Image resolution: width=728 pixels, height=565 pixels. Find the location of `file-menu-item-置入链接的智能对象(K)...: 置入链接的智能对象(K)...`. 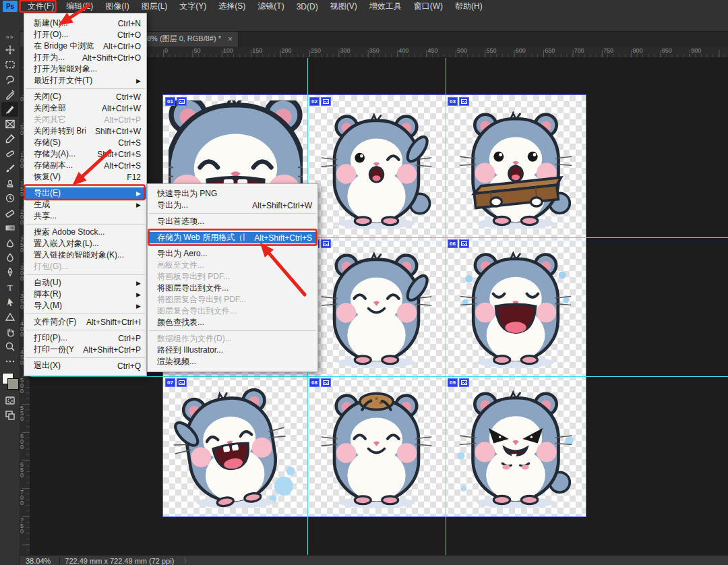

file-menu-item-置入链接的智能对象(K)...: 置入链接的智能对象(K)... is located at coordinates (85, 255).